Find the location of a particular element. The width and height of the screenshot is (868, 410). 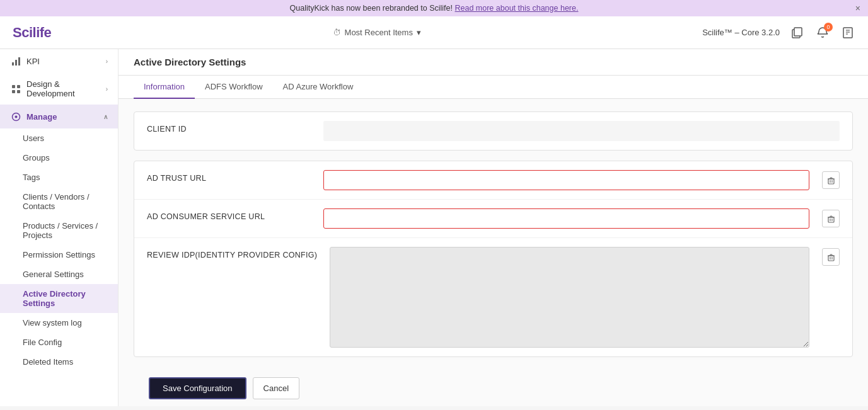

sidebar-item-permission: Permission Settings is located at coordinates (59, 254).